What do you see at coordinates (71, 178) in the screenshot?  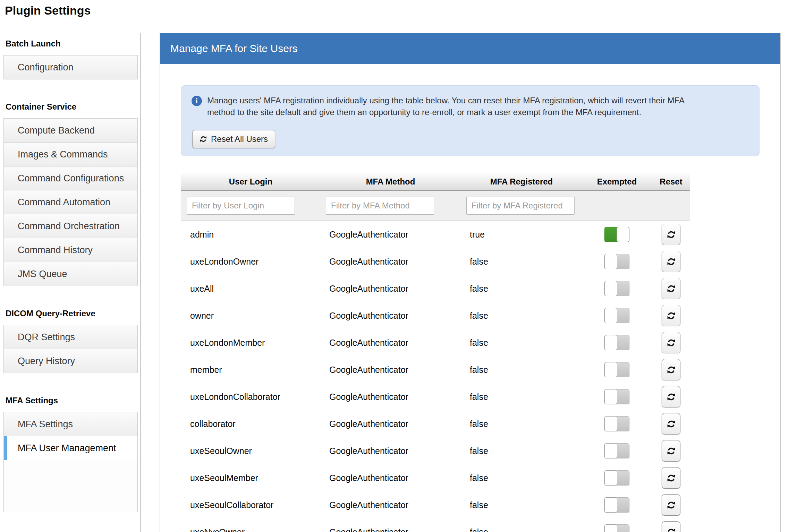 I see `sidebar-item-command-configurations: Command Configurations` at bounding box center [71, 178].